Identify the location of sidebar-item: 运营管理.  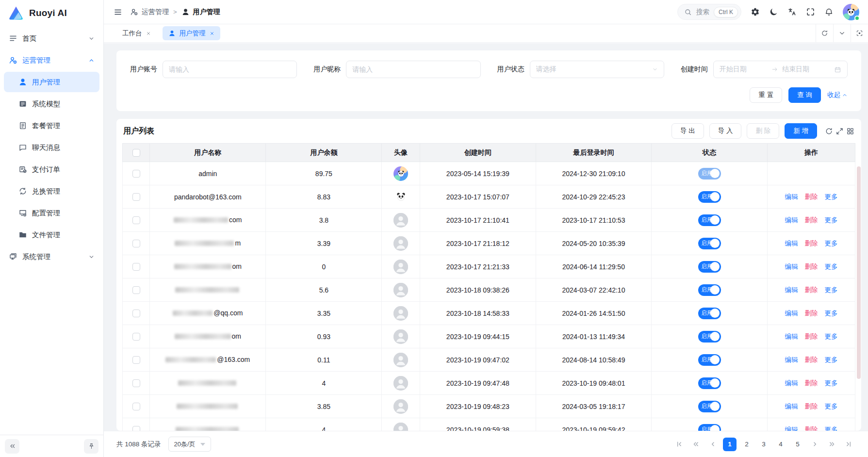
(51, 60).